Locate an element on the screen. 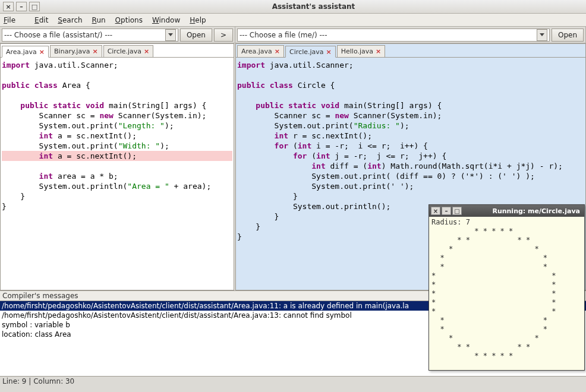 This screenshot has height=392, width=586. window-close-button: × is located at coordinates (8, 7).